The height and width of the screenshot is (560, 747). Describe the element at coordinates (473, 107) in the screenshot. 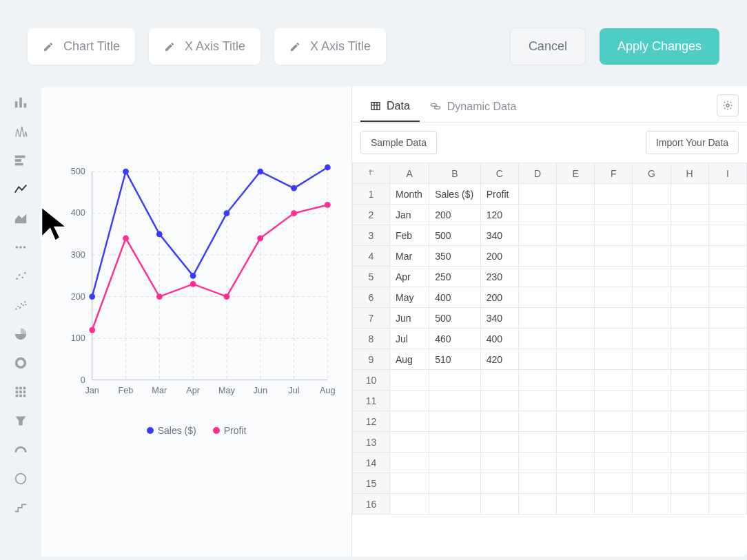

I see `tab-dynamic-data: Dynamic Data` at that location.